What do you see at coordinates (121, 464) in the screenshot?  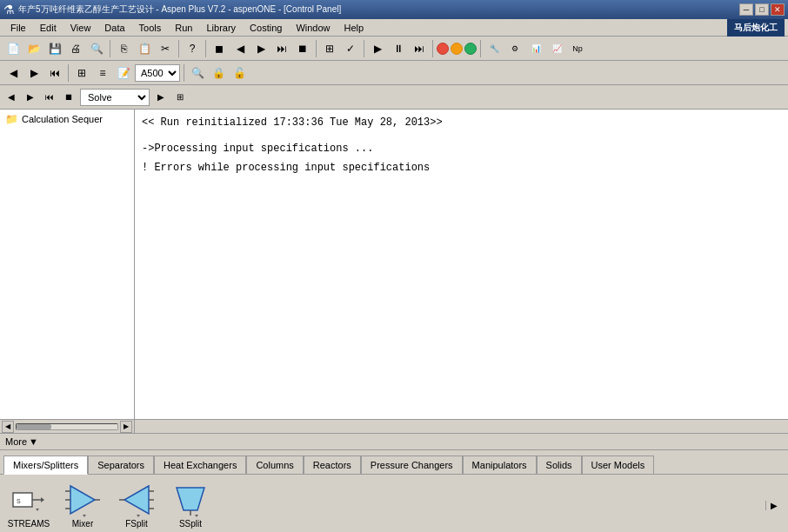 I see `tab-separators: Separators` at bounding box center [121, 464].